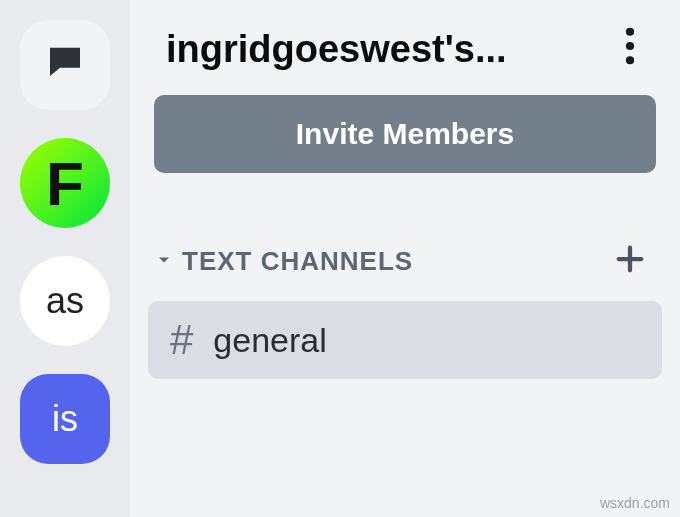 The width and height of the screenshot is (680, 517). What do you see at coordinates (65, 301) in the screenshot?
I see `server-item-label: as` at bounding box center [65, 301].